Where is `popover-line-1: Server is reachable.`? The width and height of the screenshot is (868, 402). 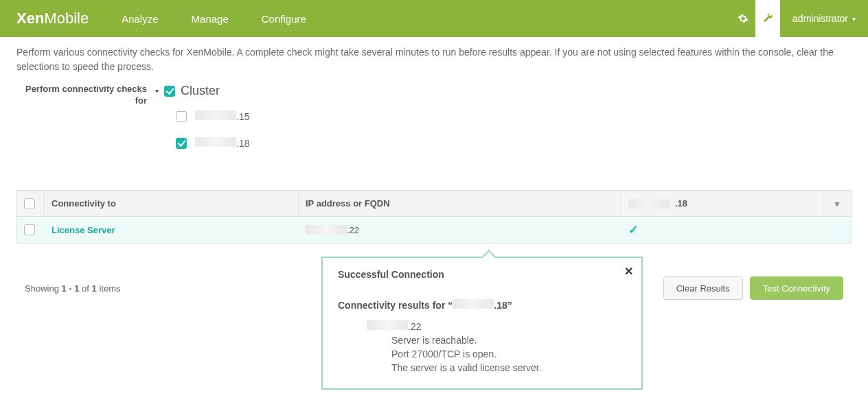 popover-line-1: Server is reachable. is located at coordinates (509, 340).